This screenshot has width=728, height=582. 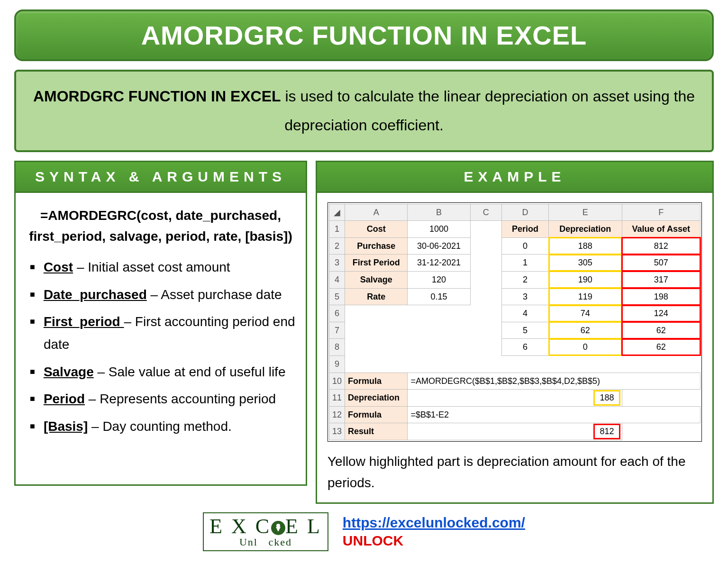 What do you see at coordinates (515, 432) in the screenshot?
I see `cell: 812` at bounding box center [515, 432].